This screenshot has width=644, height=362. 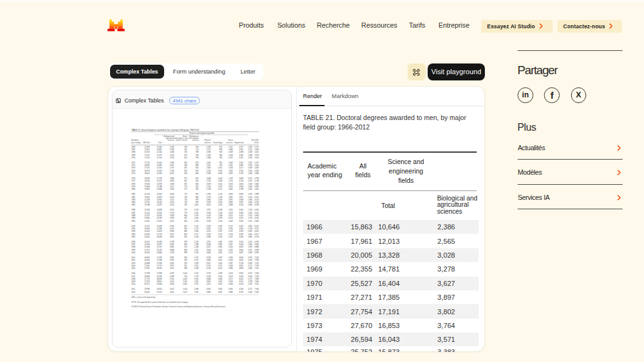 What do you see at coordinates (172, 247) in the screenshot?
I see `svg-text: 3,830` at bounding box center [172, 247].